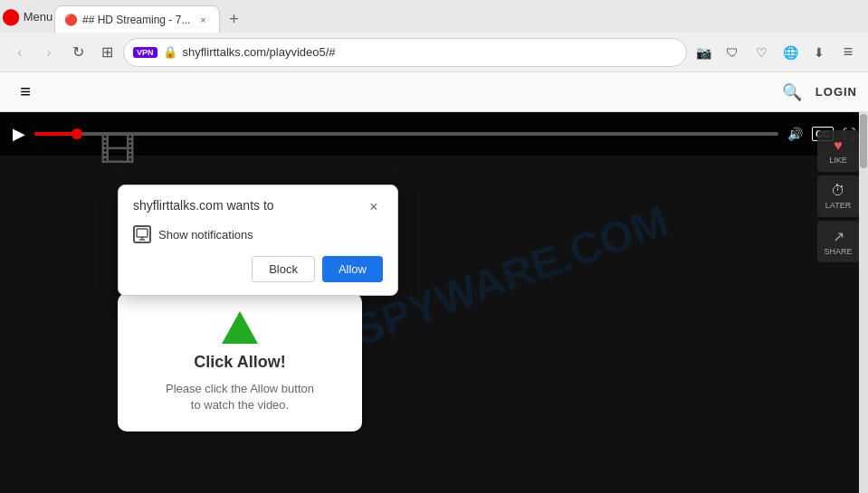 This screenshot has width=868, height=493. What do you see at coordinates (838, 191) in the screenshot?
I see `clock-icon: ⏱` at bounding box center [838, 191].